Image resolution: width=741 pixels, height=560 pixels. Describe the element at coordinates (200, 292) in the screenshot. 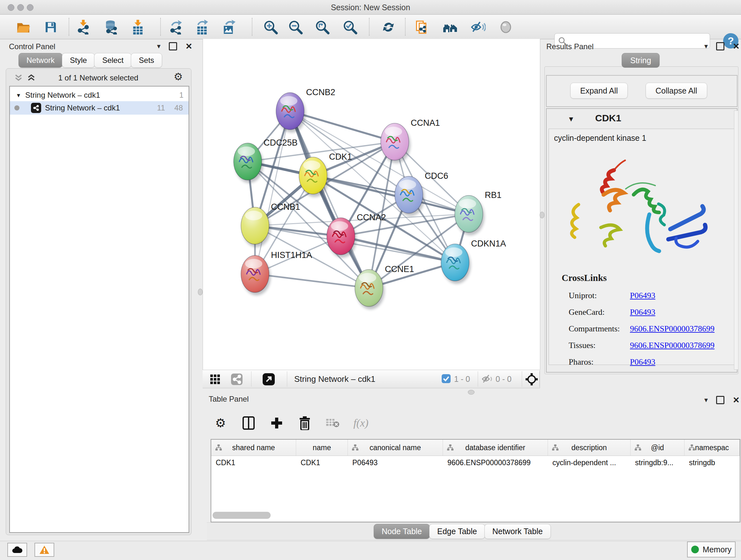

I see `left-splitter-handle` at that location.